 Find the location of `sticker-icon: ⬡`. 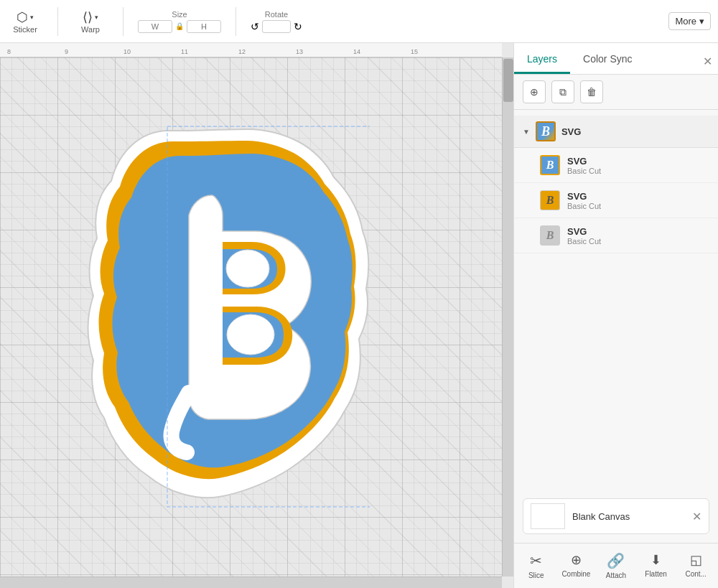

sticker-icon: ⬡ is located at coordinates (22, 17).